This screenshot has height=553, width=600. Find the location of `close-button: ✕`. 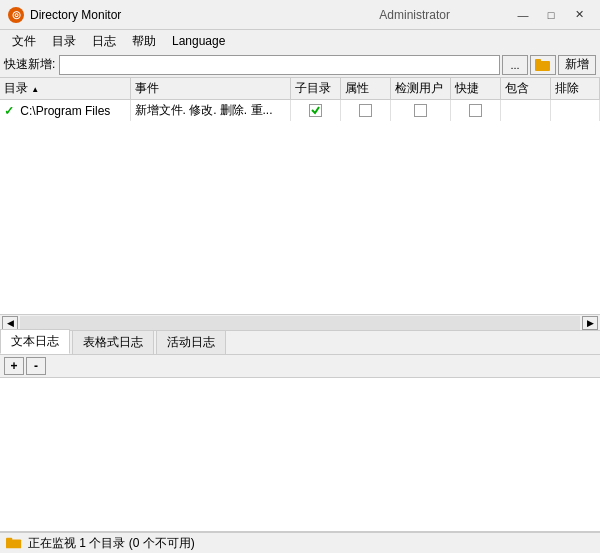

close-button: ✕ is located at coordinates (579, 15).